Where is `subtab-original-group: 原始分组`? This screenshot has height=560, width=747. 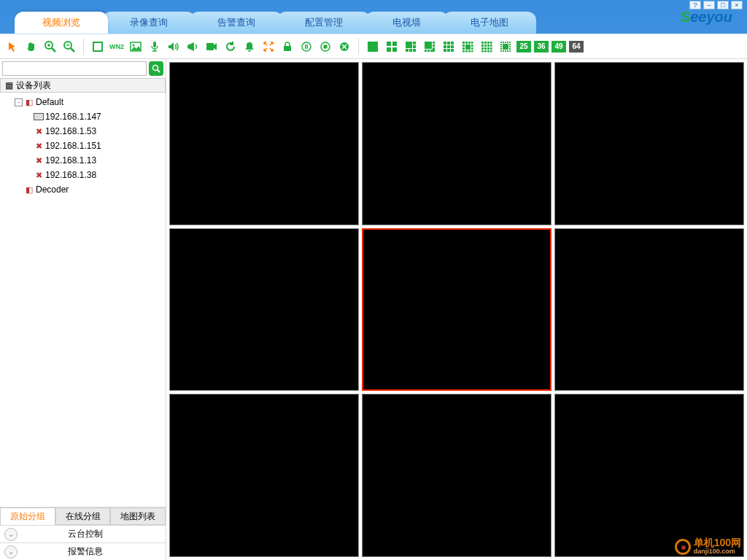
subtab-original-group: 原始分组 is located at coordinates (28, 516).